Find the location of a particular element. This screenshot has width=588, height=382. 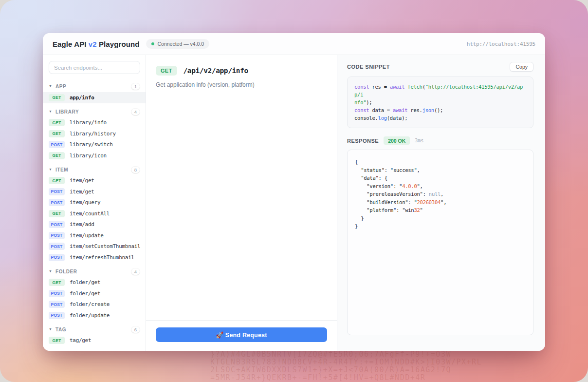

response-line: "version": "4.0.0", is located at coordinates (440, 186).